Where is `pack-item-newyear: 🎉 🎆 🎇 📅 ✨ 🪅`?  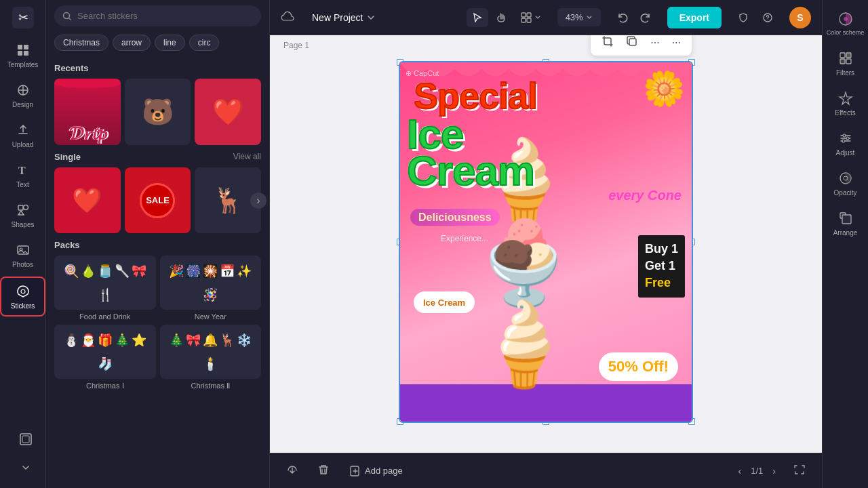 pack-item-newyear: 🎉 🎆 🎇 📅 ✨ 🪅 is located at coordinates (211, 283).